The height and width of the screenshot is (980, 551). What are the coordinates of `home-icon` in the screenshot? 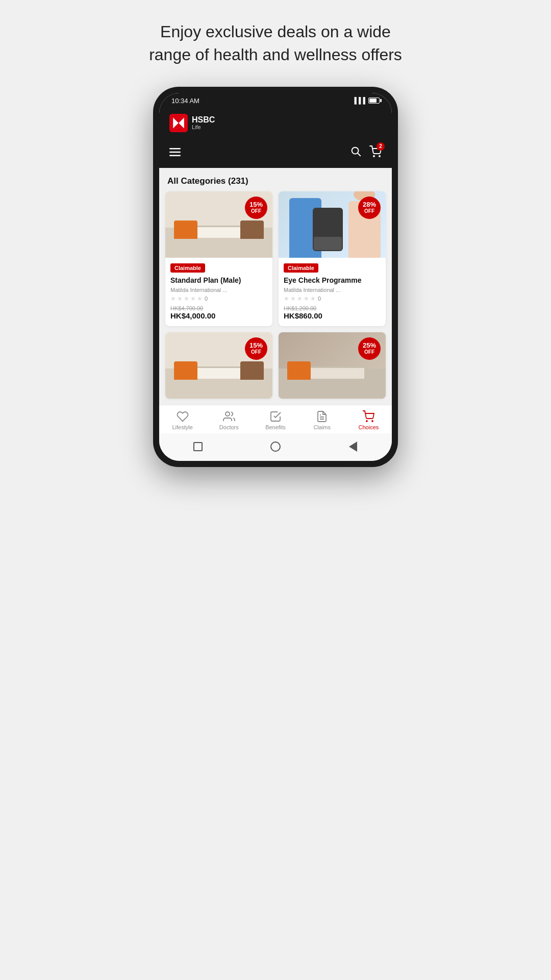 It's located at (276, 447).